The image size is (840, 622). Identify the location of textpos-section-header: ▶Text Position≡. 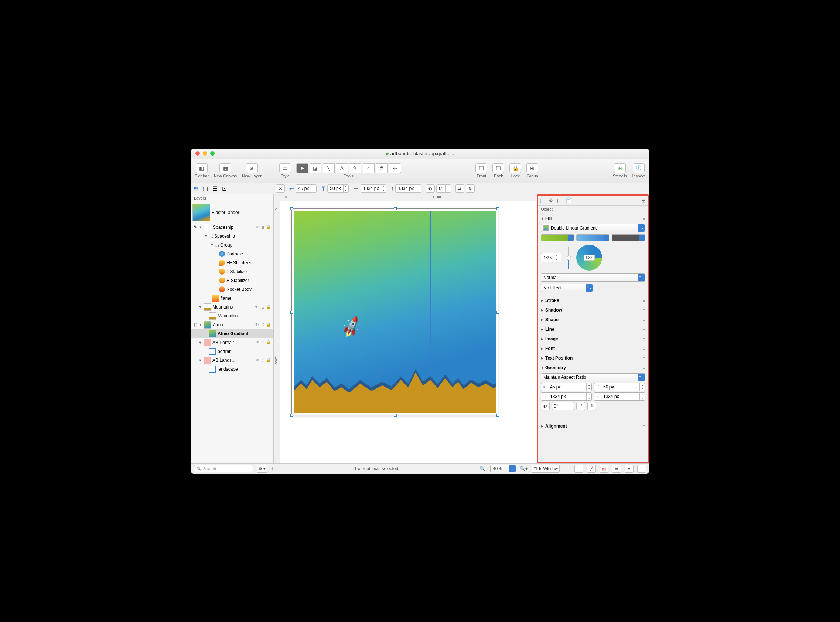
(593, 358).